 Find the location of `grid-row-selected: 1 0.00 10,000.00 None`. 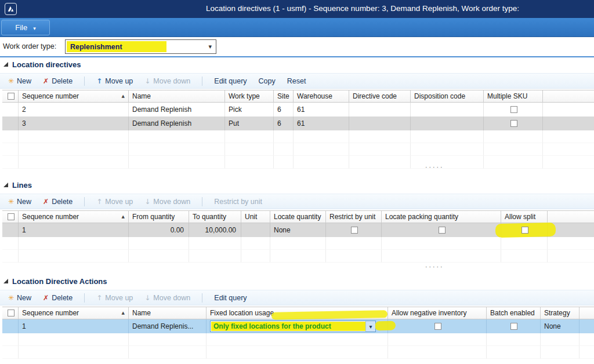

grid-row-selected: 1 0.00 10,000.00 None is located at coordinates (298, 230).